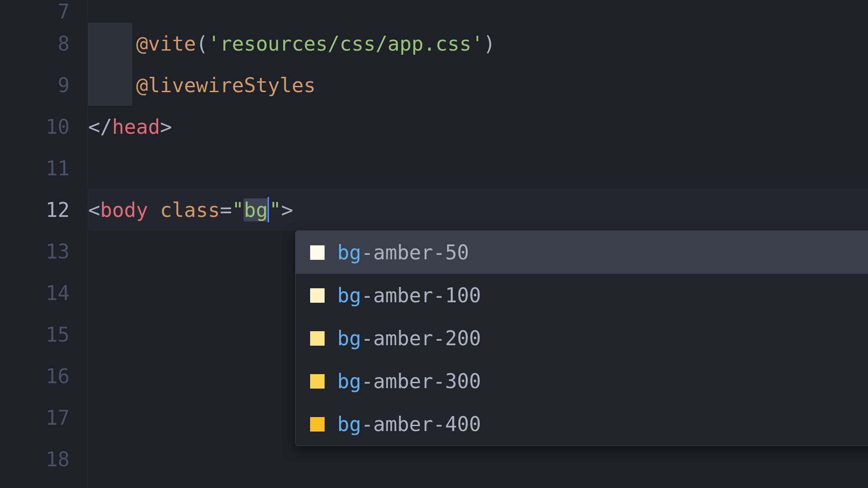 The image size is (868, 488). What do you see at coordinates (154, 210) in the screenshot?
I see `space` at bounding box center [154, 210].